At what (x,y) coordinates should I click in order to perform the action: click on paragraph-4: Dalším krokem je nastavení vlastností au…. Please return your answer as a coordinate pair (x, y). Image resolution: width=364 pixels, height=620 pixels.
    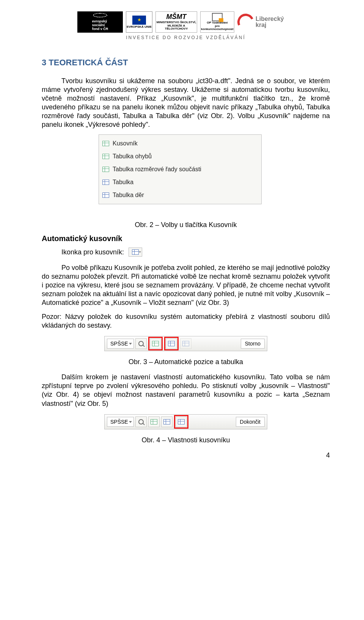
    Looking at the image, I should click on (186, 390).